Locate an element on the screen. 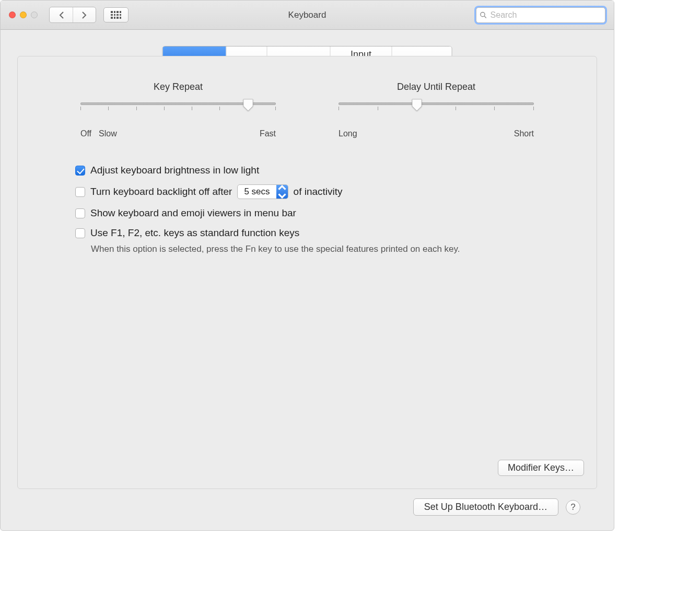  checkbox-function-keys is located at coordinates (80, 233).